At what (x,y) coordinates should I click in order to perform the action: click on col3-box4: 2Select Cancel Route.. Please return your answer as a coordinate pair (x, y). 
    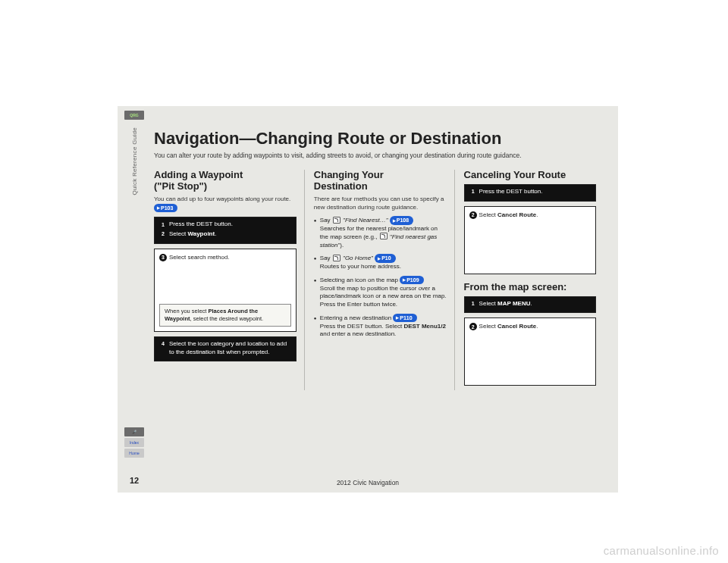
    Looking at the image, I should click on (531, 352).